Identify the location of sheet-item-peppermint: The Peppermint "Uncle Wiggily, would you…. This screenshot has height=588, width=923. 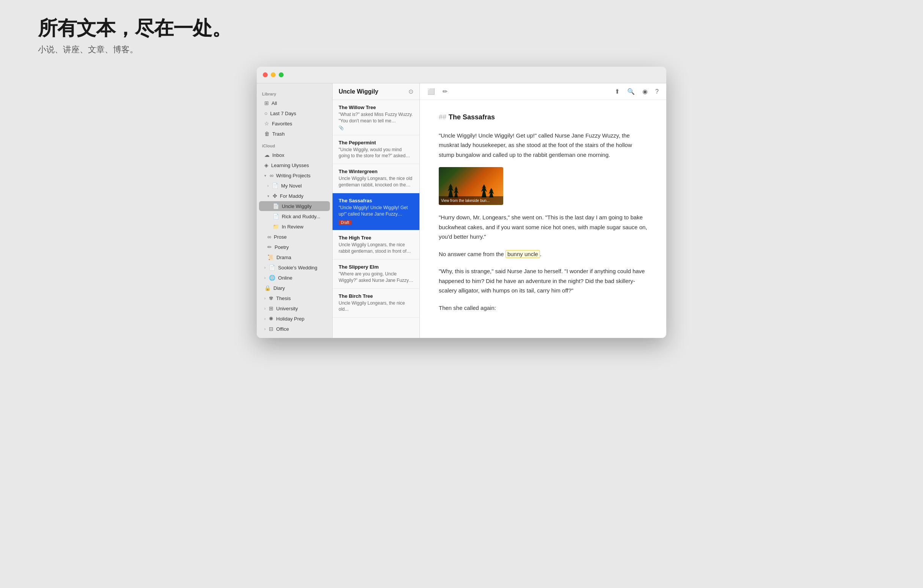
(376, 150).